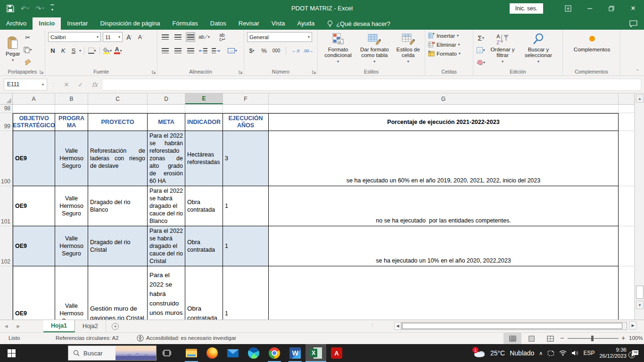 This screenshot has width=644, height=362. Describe the element at coordinates (562, 338) in the screenshot. I see `zoom-out-icon: −` at that location.